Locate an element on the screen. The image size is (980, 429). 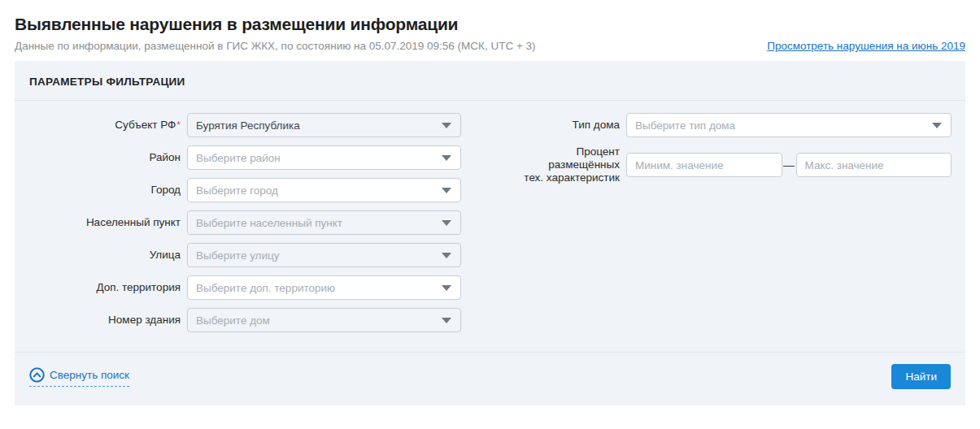
form-row: Улица Выберите улицу is located at coordinates (237, 255).